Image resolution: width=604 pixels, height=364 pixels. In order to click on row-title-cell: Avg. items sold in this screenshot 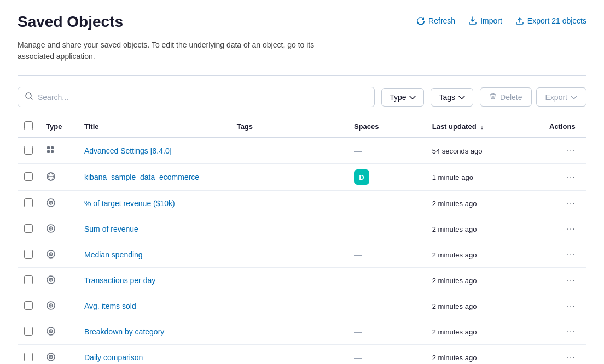, I will do `click(154, 306)`.